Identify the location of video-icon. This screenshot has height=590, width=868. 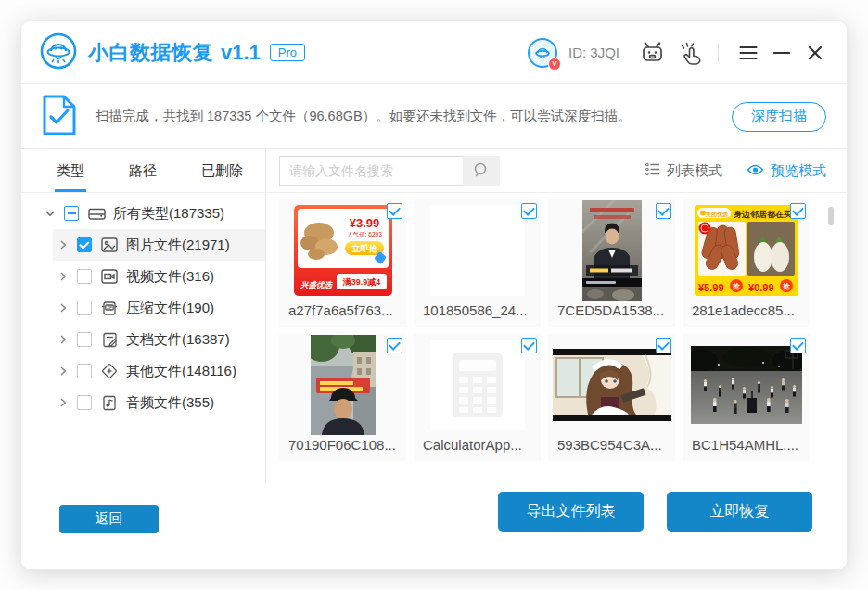
(109, 276).